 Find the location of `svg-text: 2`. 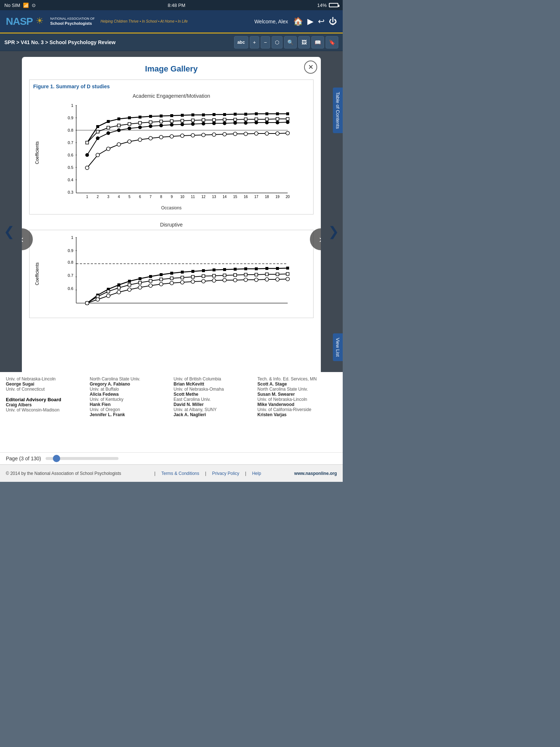

svg-text: 2 is located at coordinates (98, 197).